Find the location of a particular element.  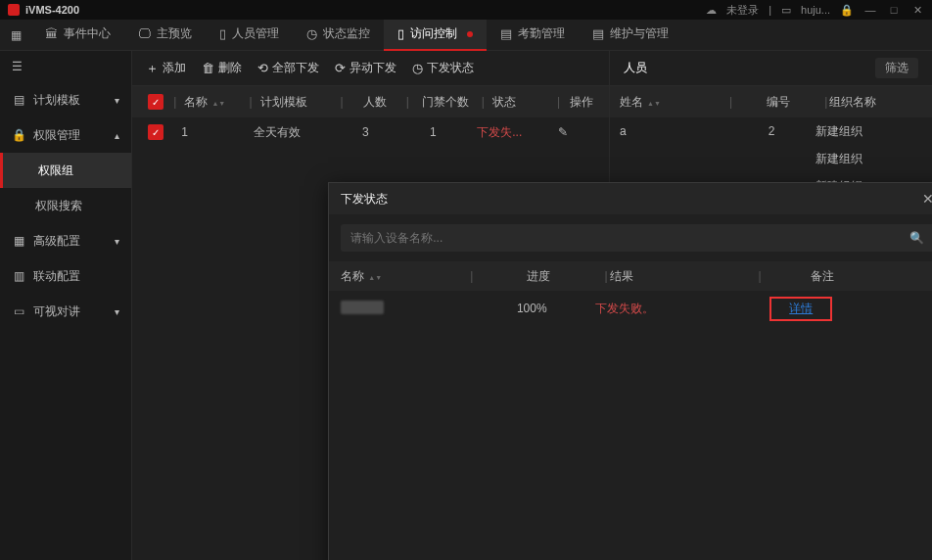

table-row: ✓ 1 全天有效 3 1 下发失... ✎ is located at coordinates (370, 132).